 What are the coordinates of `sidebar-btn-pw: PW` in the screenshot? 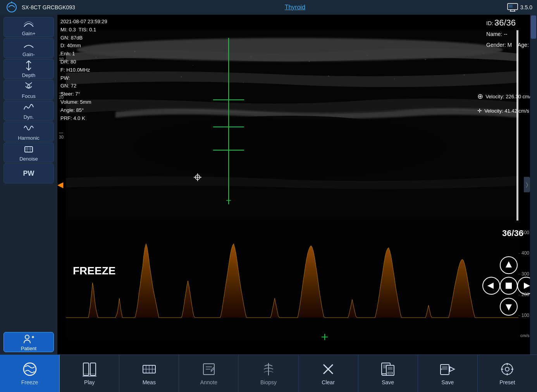 It's located at (29, 173).